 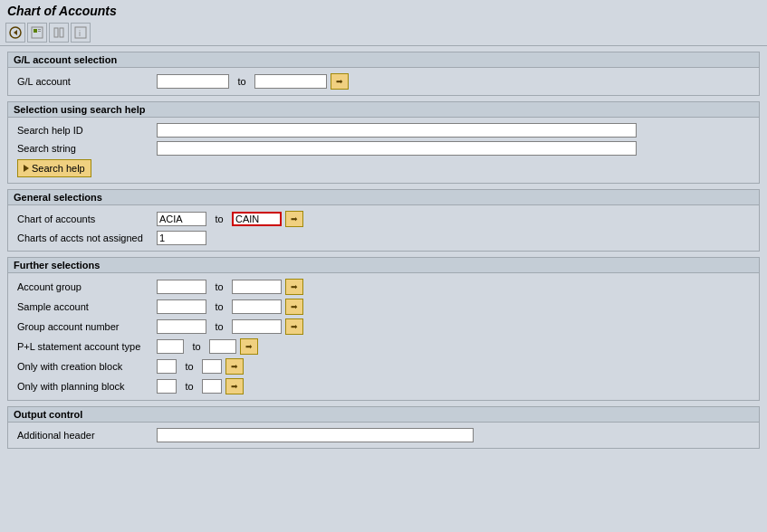 What do you see at coordinates (294, 219) in the screenshot?
I see `arrow-right-icon-2: ➡` at bounding box center [294, 219].